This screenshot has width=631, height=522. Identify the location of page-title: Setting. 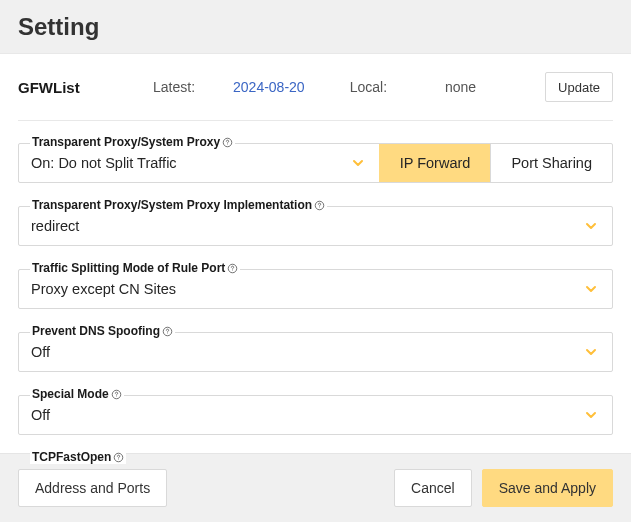
(316, 27).